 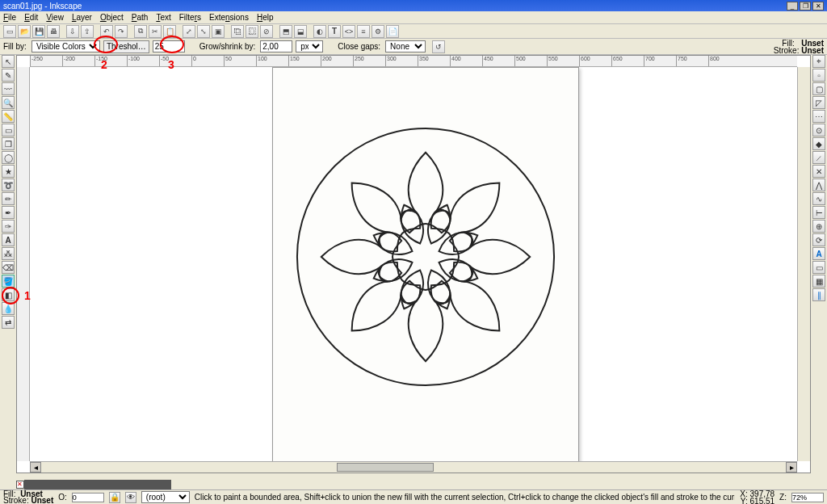 I want to click on no-color-swatch, so click(x=20, y=485).